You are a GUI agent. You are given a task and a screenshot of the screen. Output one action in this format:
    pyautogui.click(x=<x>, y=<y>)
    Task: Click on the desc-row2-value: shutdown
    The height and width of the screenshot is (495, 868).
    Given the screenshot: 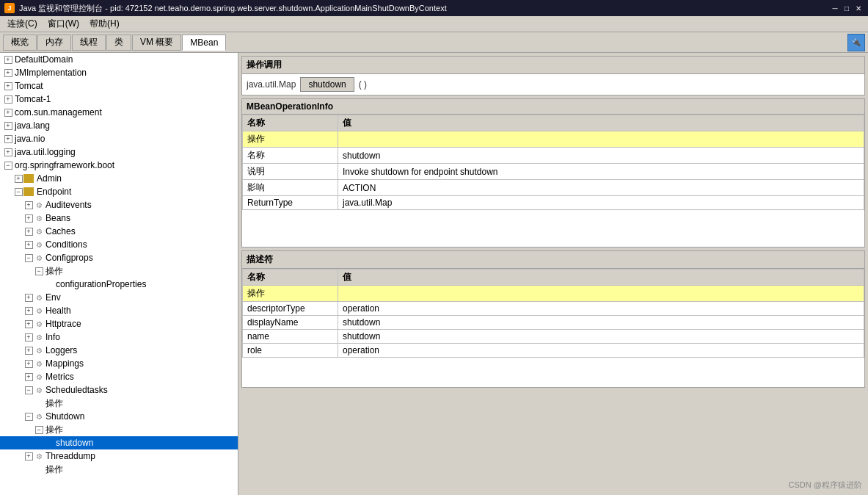 What is the action you would take?
    pyautogui.click(x=602, y=336)
    